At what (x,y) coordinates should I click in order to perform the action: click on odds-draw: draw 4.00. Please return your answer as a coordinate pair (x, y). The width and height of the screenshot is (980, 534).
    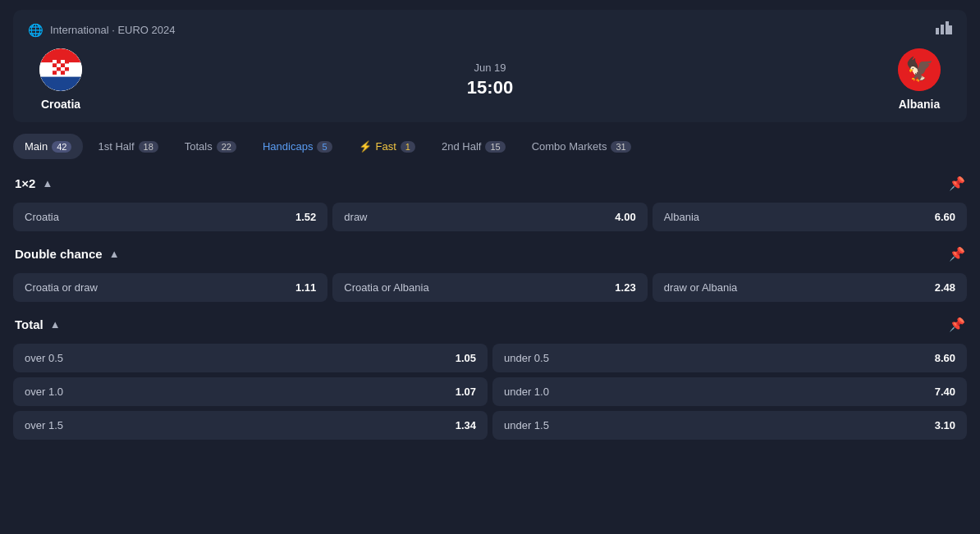
    Looking at the image, I should click on (489, 217).